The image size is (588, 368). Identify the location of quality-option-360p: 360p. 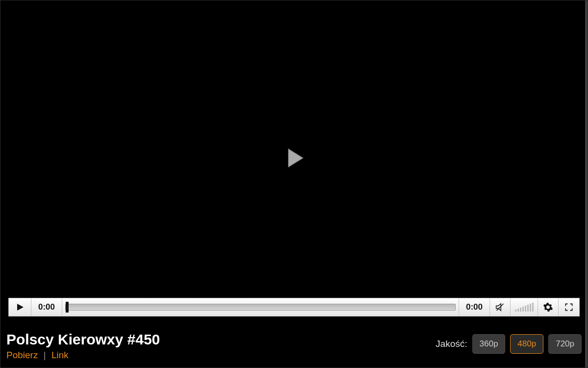
(489, 344).